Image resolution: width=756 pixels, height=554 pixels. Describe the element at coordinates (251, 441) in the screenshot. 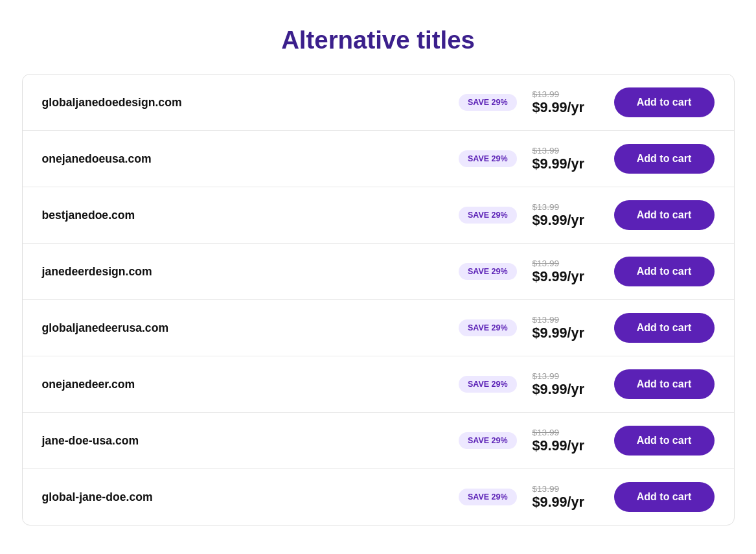

I see `domain-name: jane-doe-usa.com` at that location.